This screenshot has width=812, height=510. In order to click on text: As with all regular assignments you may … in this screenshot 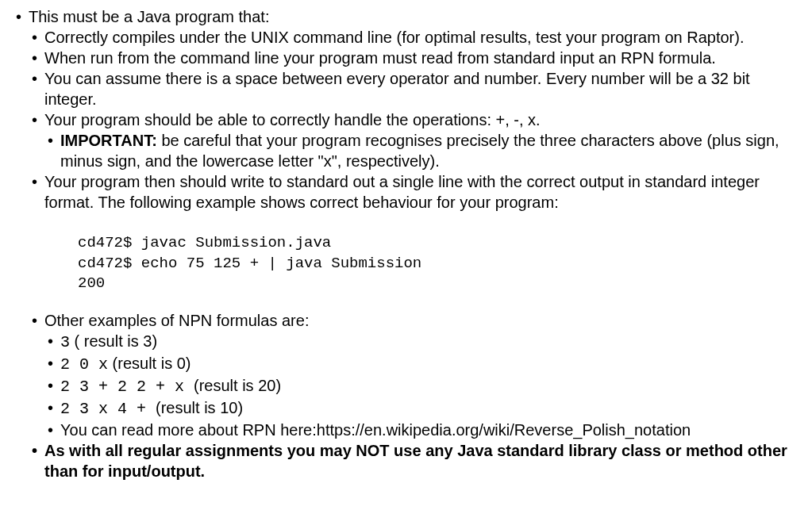, I will do `click(416, 461)`.